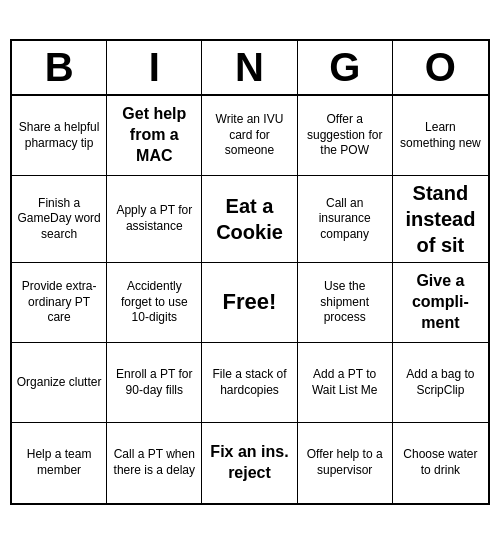 The image size is (500, 544). I want to click on bingo-letter-b: B, so click(60, 68).